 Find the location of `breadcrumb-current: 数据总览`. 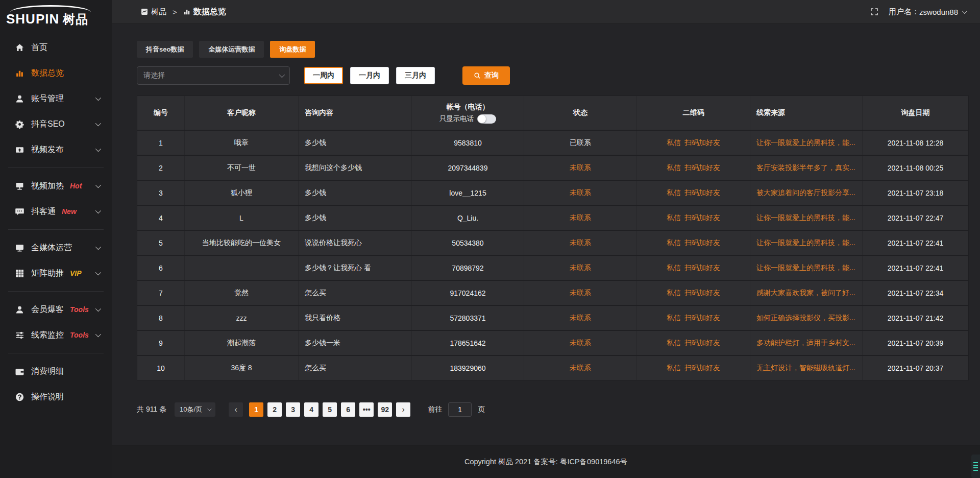

breadcrumb-current: 数据总览 is located at coordinates (210, 12).